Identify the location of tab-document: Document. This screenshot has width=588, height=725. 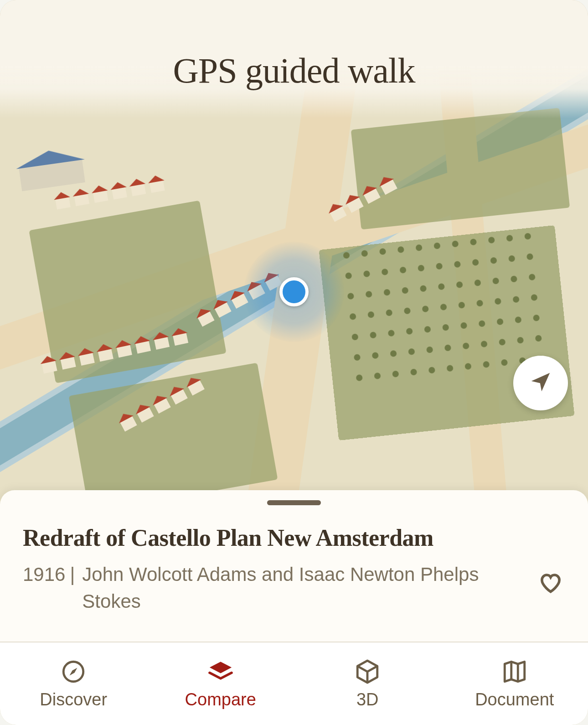
(515, 684).